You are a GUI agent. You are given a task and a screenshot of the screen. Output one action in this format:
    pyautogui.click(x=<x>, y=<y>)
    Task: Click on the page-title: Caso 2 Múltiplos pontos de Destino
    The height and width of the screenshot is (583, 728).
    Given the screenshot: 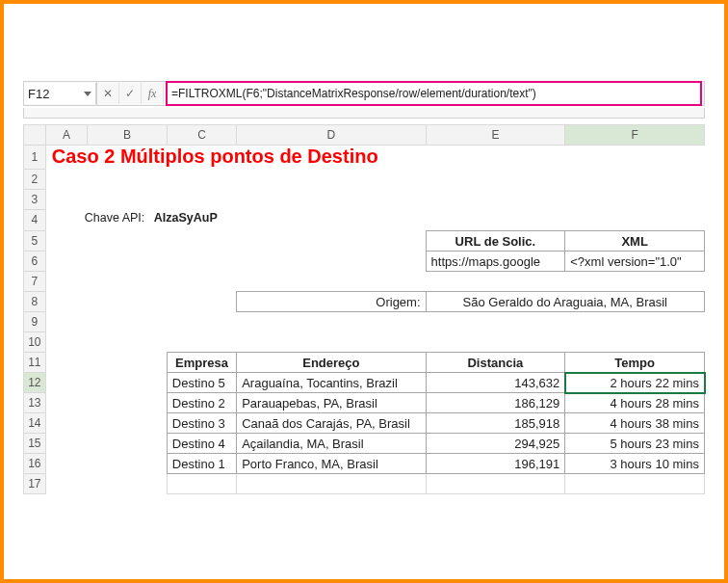 What is the action you would take?
    pyautogui.click(x=216, y=156)
    